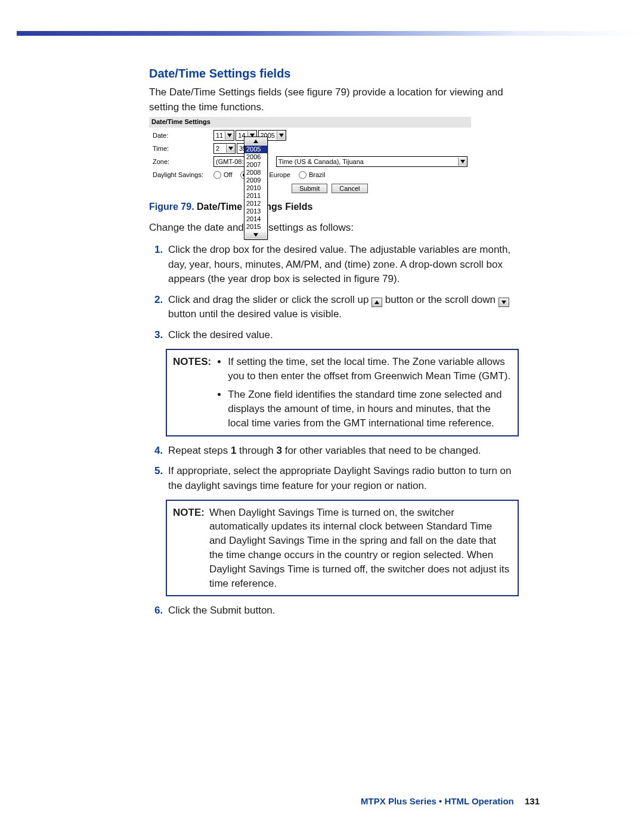  What do you see at coordinates (310, 162) in the screenshot?
I see `row-zone: Zone: (GMT-08:00 Time (US & Canada), Tij…` at bounding box center [310, 162].